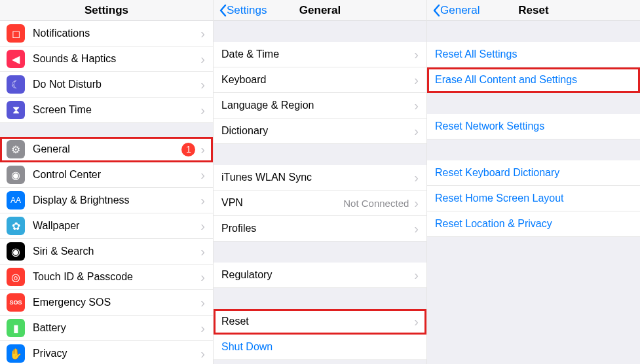 This screenshot has width=640, height=364. I want to click on settings-row-touch-id: ◎Touch ID & Passcode›, so click(106, 278).